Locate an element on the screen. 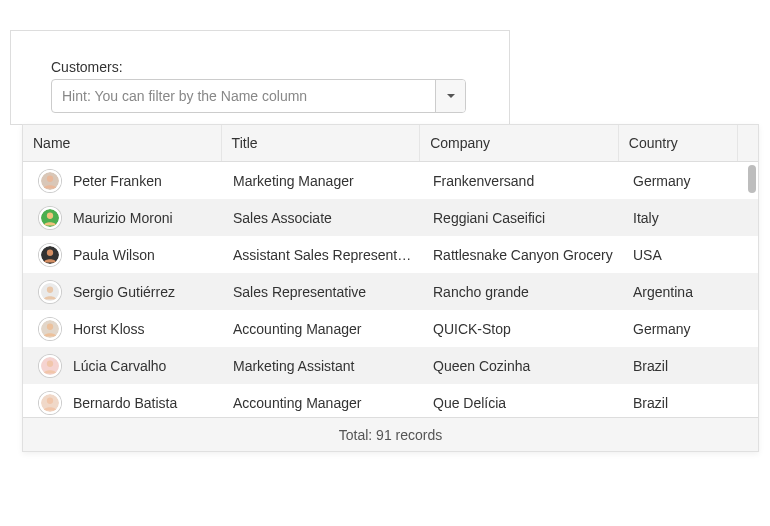 The width and height of the screenshot is (770, 526). cell-name-text: Peter Franken is located at coordinates (118, 181).